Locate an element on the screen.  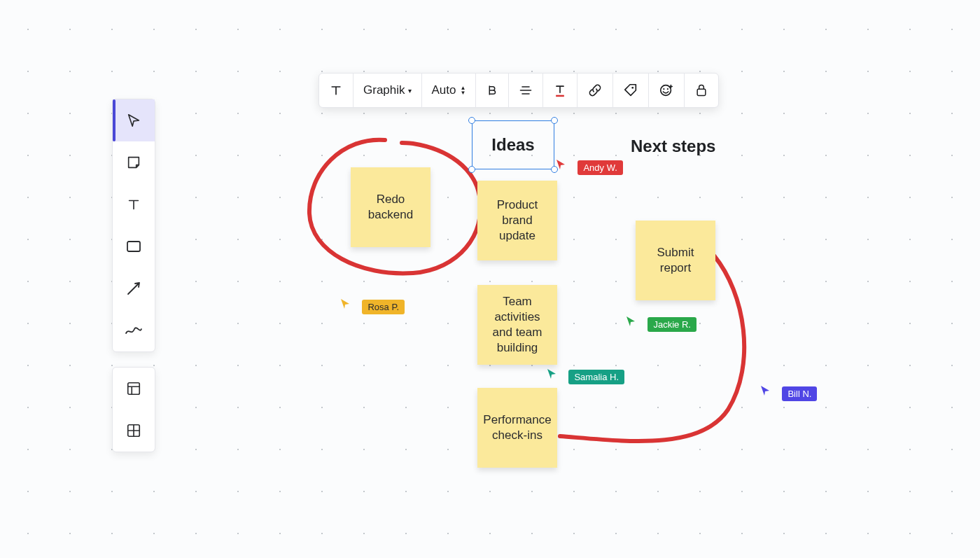
sticky-text: Redo backend is located at coordinates (391, 207).